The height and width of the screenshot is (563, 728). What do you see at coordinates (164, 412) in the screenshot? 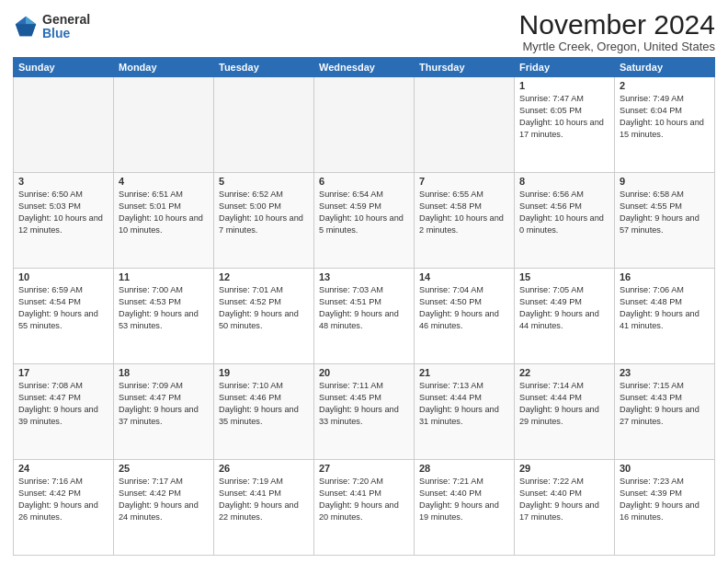
I see `calendar-cell: 18Sunrise: 7:09 AMSunset: 4:47 PMDayligh…` at bounding box center [164, 412].